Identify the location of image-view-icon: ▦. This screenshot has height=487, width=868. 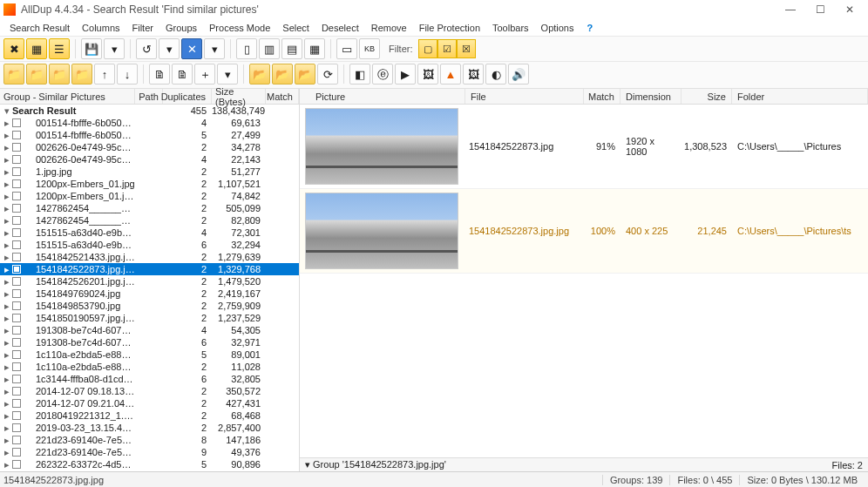
(37, 49).